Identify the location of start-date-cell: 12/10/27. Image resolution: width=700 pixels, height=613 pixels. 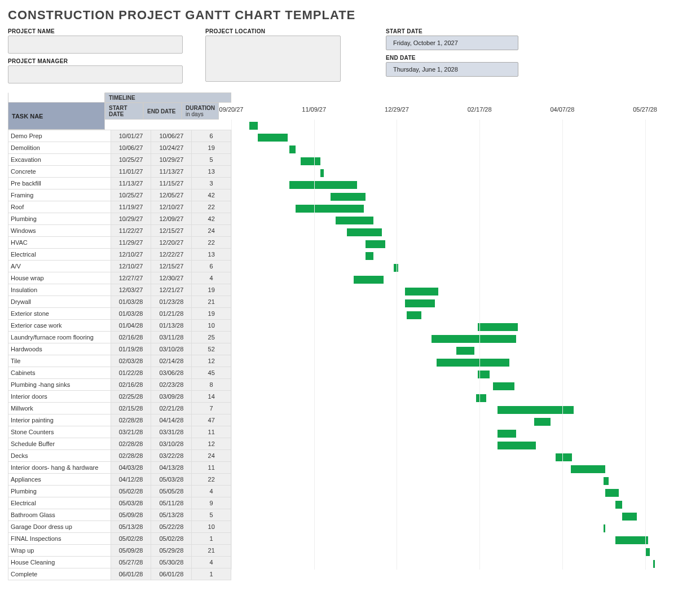
(131, 266).